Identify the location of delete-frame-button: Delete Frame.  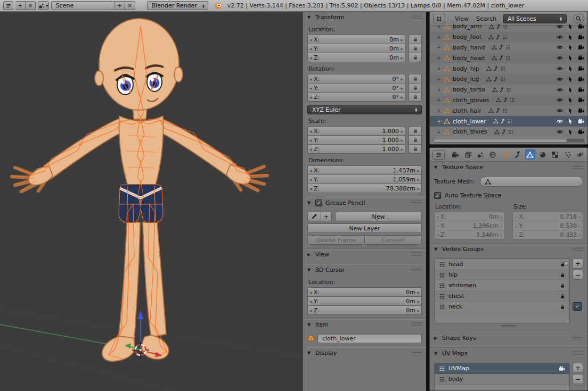
(336, 240).